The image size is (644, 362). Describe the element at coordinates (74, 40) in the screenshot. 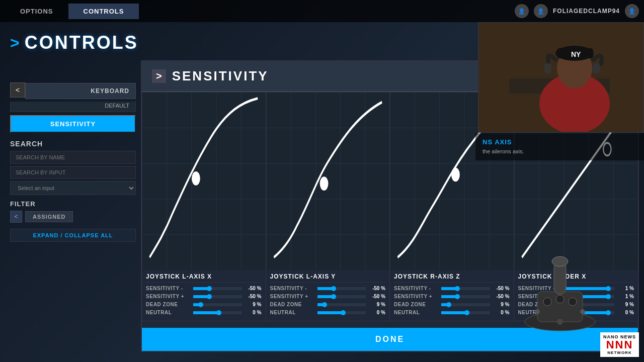

I see `controls-header: > CONTROLS` at that location.